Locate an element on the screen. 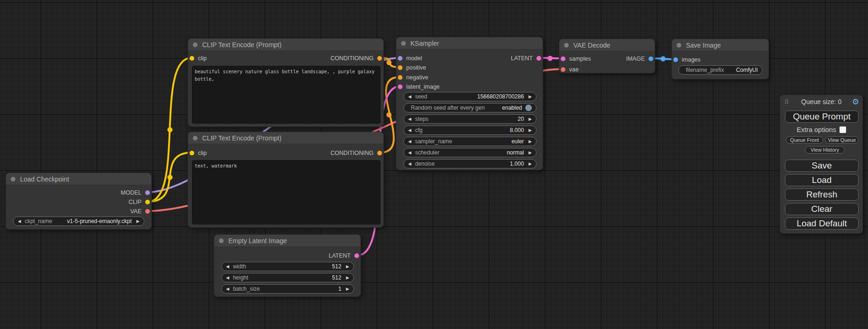  input-dot-samples is located at coordinates (563, 59).